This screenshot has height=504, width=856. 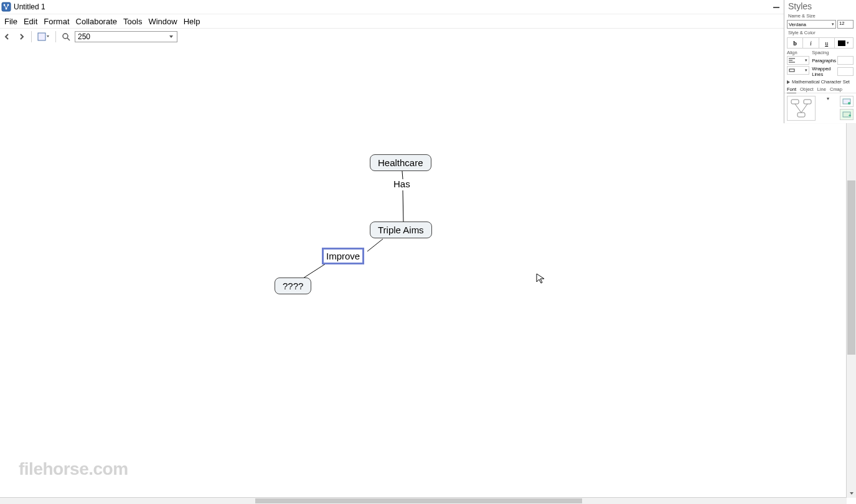 What do you see at coordinates (792, 90) in the screenshot?
I see `tab-font: Font` at bounding box center [792, 90].